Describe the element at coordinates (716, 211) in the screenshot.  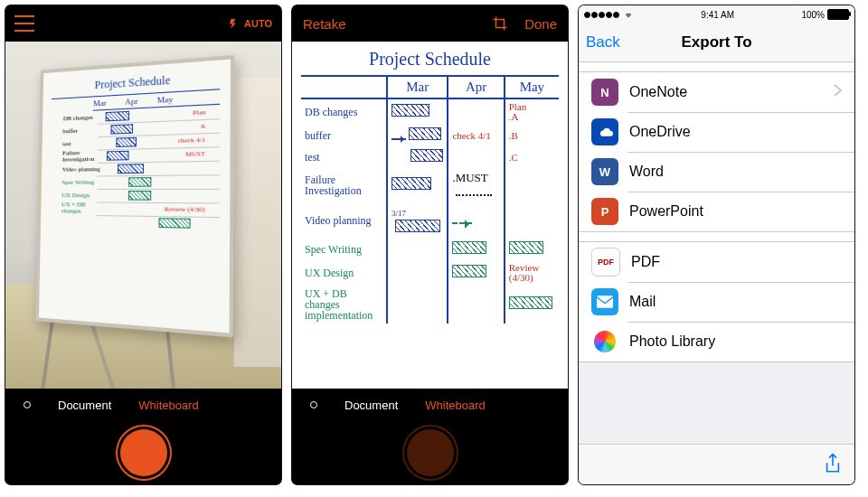
I see `row-powerpoint: P PowerPoint` at that location.